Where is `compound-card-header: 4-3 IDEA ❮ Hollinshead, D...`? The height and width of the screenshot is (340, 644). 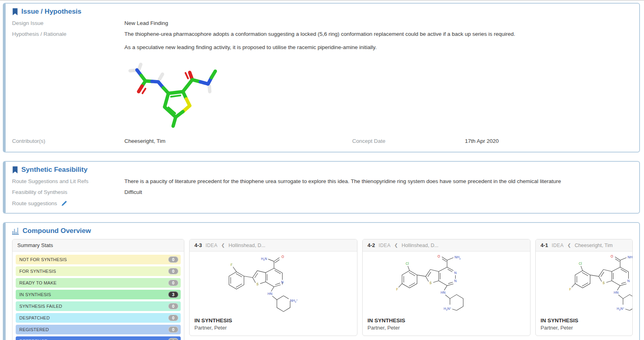 compound-card-header: 4-3 IDEA ❮ Hollinshead, D... is located at coordinates (273, 245).